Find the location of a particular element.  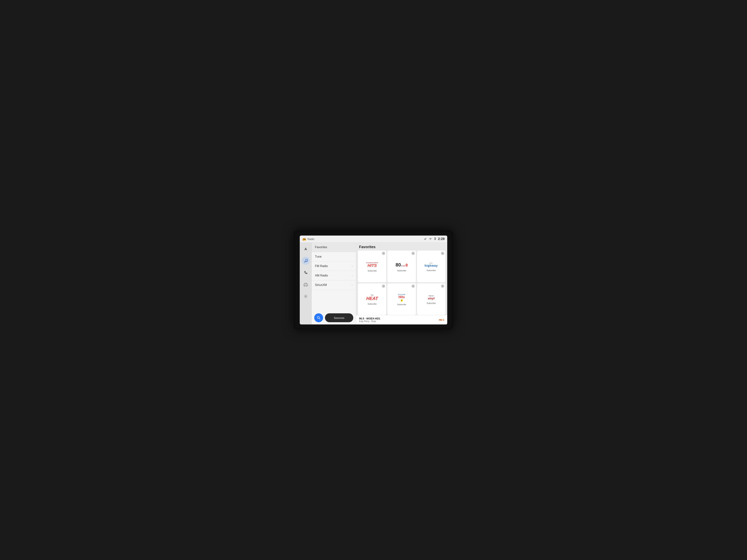

wifi-icon is located at coordinates (430, 239).